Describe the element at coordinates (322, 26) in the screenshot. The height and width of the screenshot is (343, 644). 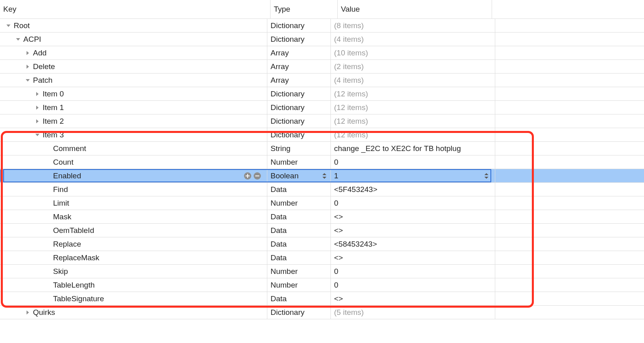
I see `table-row: RootDictionary(8 items)` at that location.